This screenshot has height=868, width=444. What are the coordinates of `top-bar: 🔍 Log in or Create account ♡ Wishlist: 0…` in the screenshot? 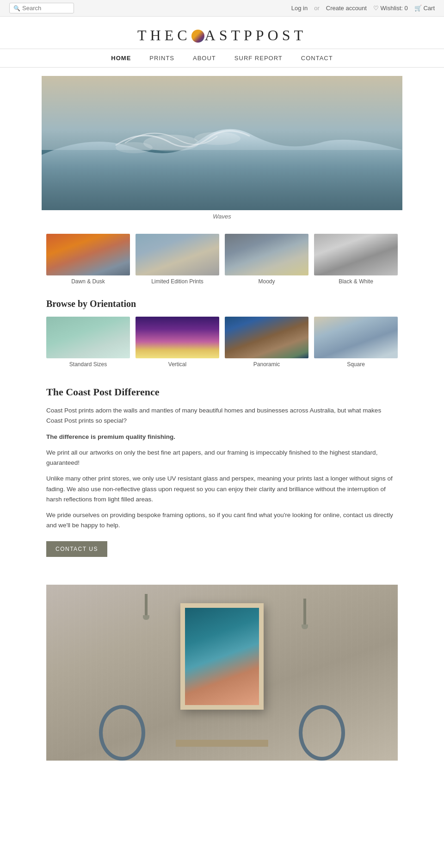 It's located at (222, 8).